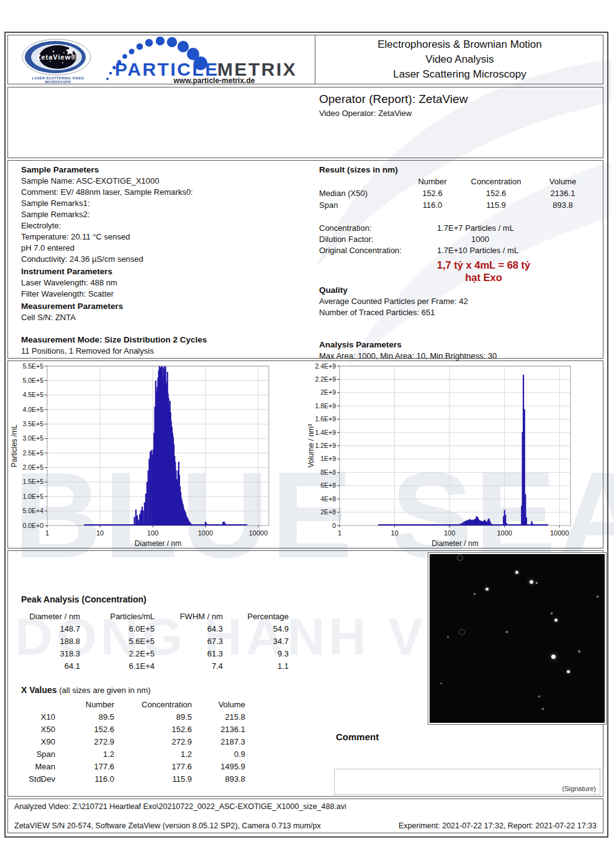  I want to click on xvalues-heading: X Values (all sizes are given in nm), so click(164, 690).